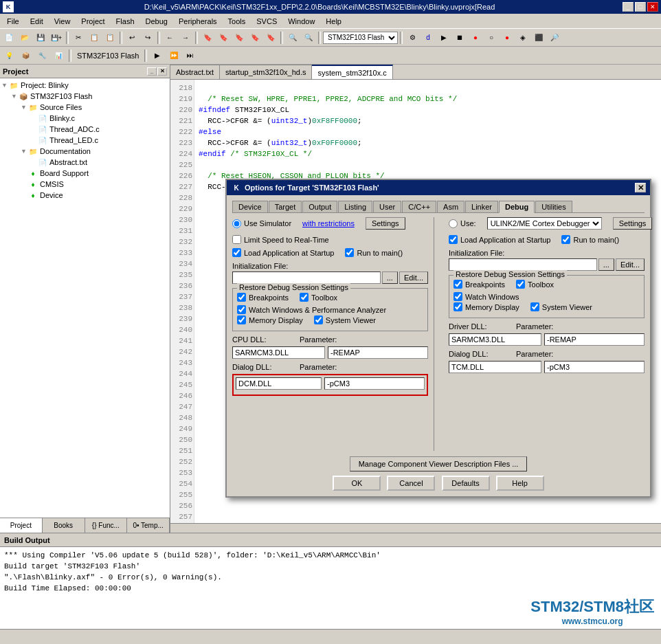 This screenshot has height=644, width=661. What do you see at coordinates (419, 206) in the screenshot?
I see `tab-cpp: C/C++` at bounding box center [419, 206].